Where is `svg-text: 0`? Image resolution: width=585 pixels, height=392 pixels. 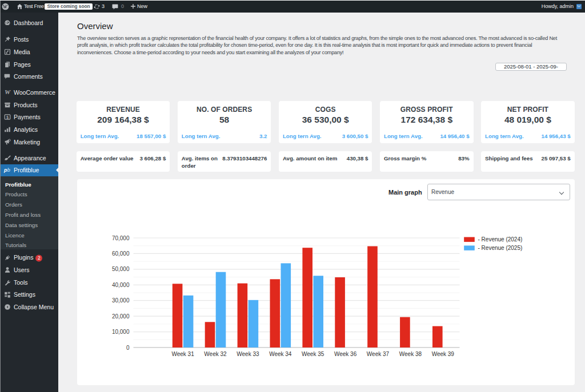 svg-text: 0 is located at coordinates (127, 348).